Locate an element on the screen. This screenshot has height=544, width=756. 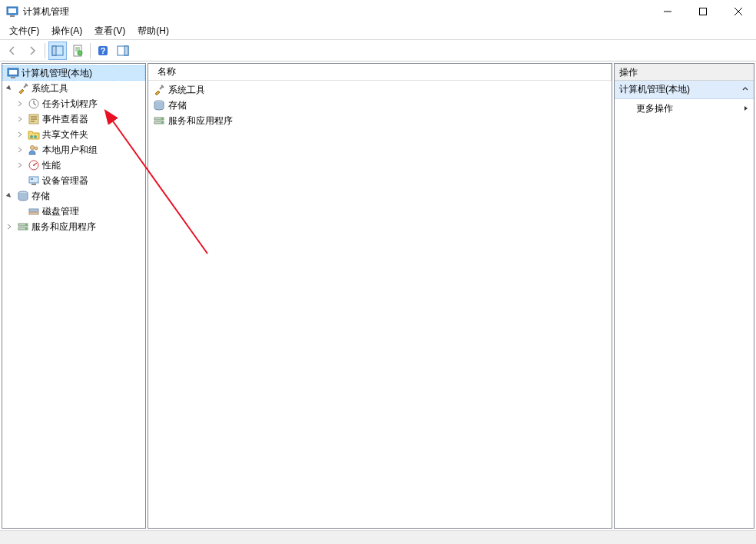
tree-event-viewer-label: 事件查看器 is located at coordinates (65, 120).